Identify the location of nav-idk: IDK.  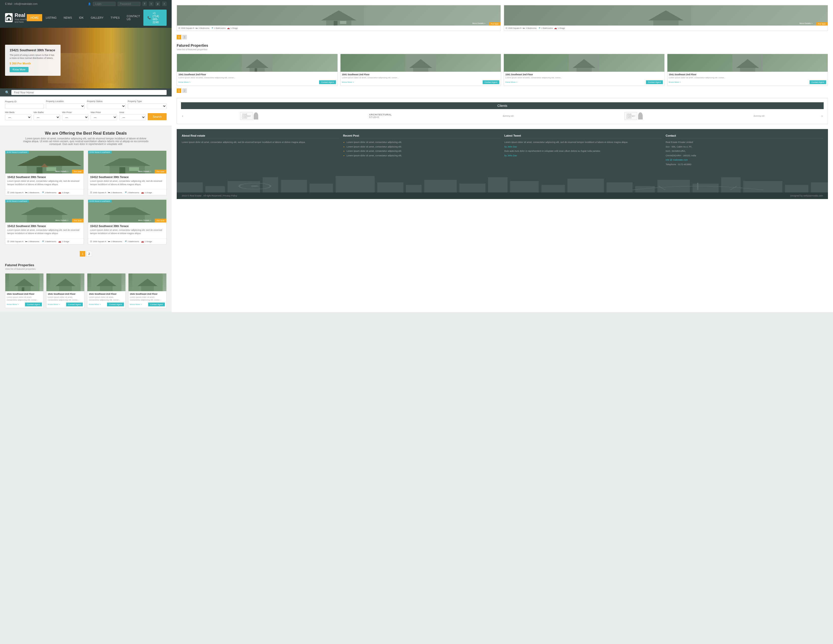
(81, 18).